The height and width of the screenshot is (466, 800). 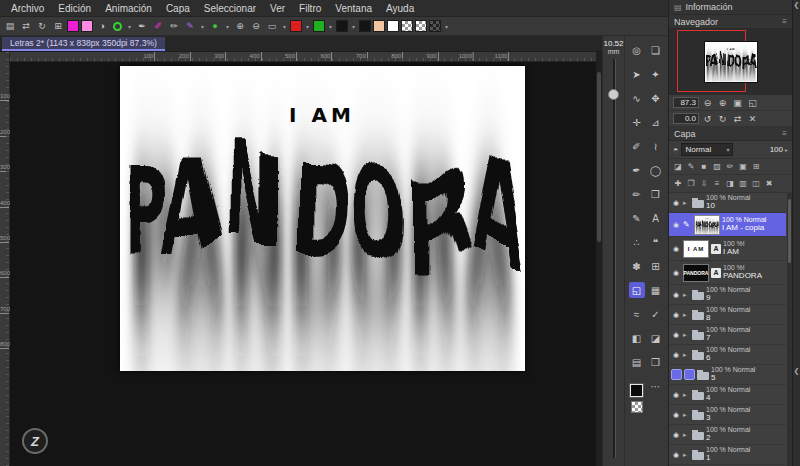 I want to click on material-tool: ▦, so click(x=656, y=290).